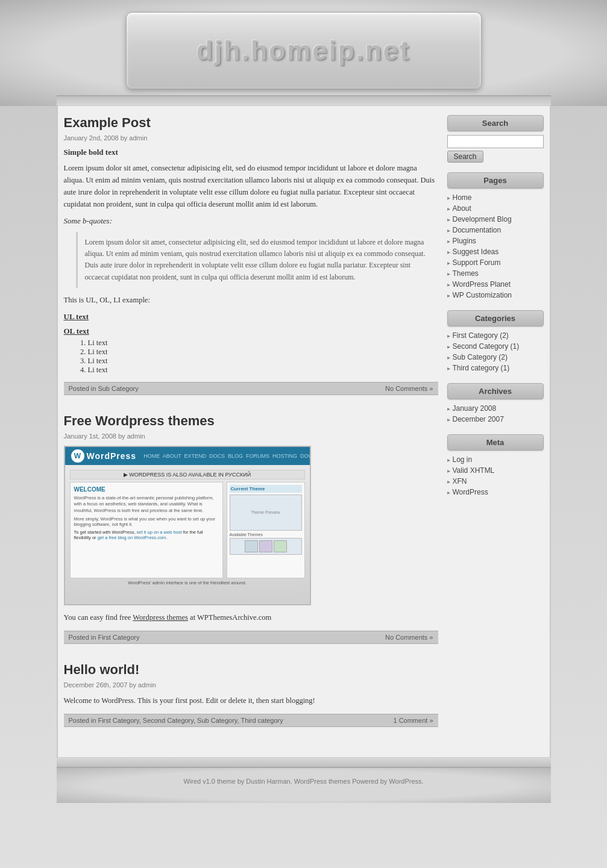  What do you see at coordinates (495, 470) in the screenshot?
I see `meta-item-xhtml: Valid XHTML` at bounding box center [495, 470].